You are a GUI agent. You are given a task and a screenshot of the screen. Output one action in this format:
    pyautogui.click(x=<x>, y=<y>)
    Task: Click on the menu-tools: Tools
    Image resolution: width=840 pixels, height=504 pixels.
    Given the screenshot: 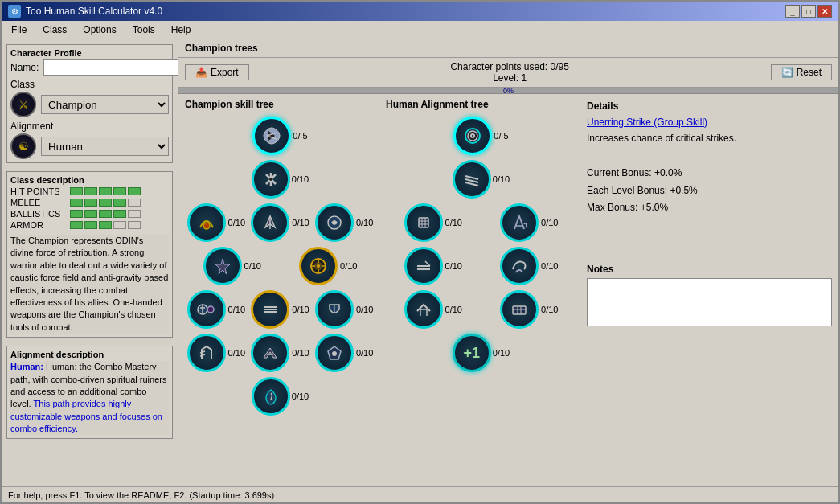 What is the action you would take?
    pyautogui.click(x=144, y=30)
    